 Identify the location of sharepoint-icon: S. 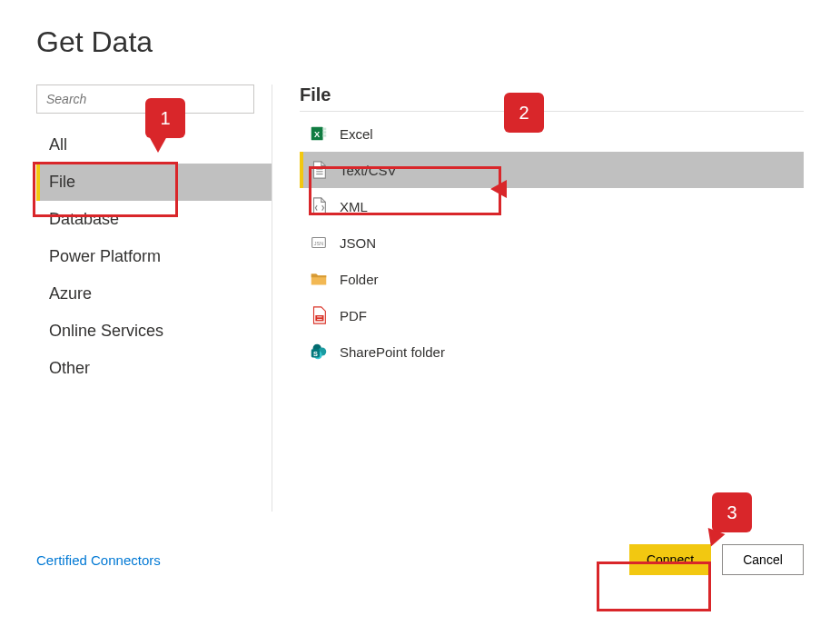
(319, 352).